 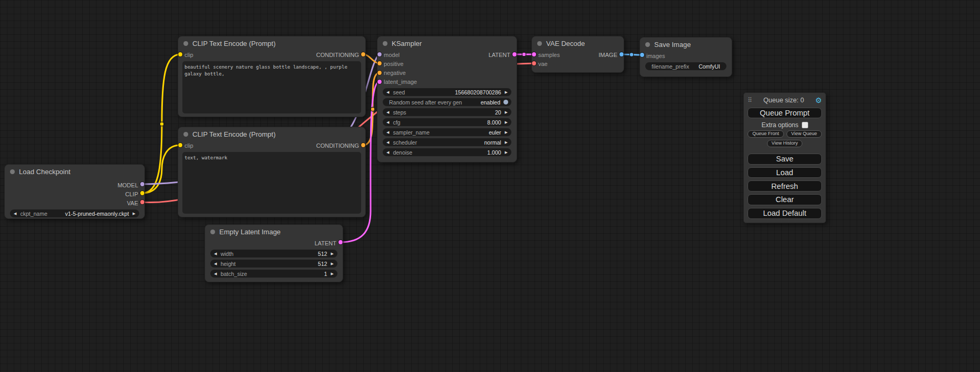 I want to click on settings-gear-icon: ⚙, so click(x=818, y=100).